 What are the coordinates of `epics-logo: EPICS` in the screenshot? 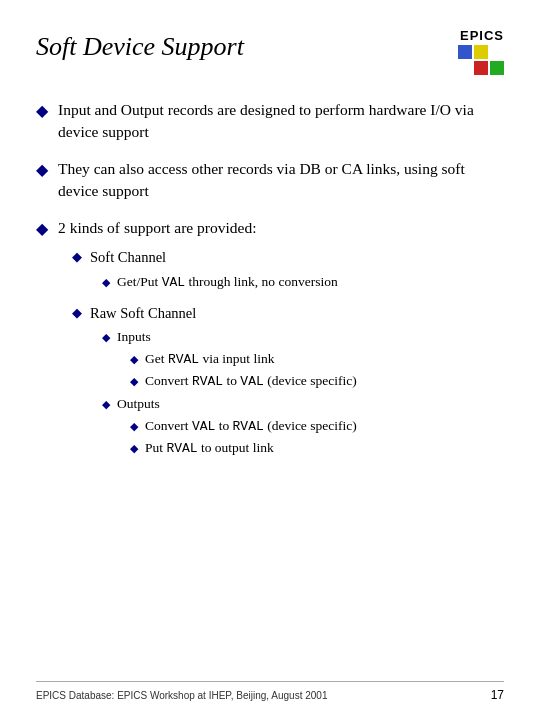 It's located at (481, 52).